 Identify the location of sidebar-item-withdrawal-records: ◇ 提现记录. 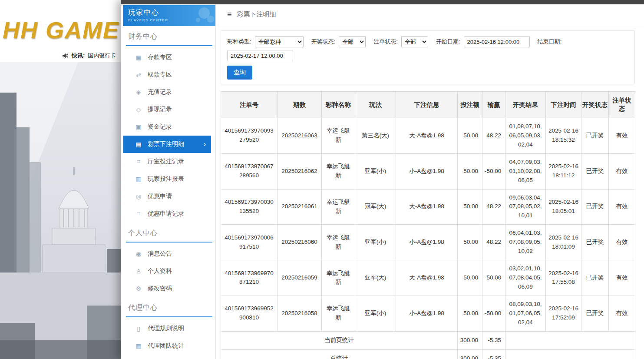
(167, 110).